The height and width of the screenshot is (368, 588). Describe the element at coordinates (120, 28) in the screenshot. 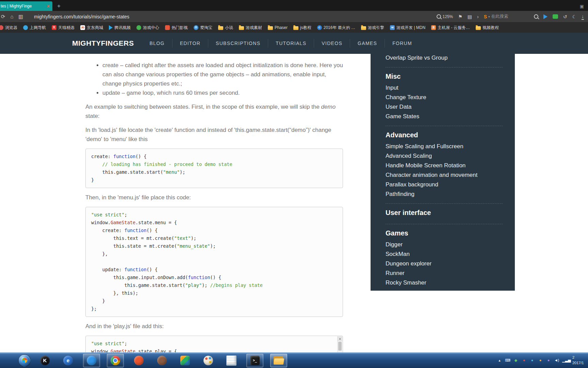

I see `bookmark-item: 腾讯视频` at that location.